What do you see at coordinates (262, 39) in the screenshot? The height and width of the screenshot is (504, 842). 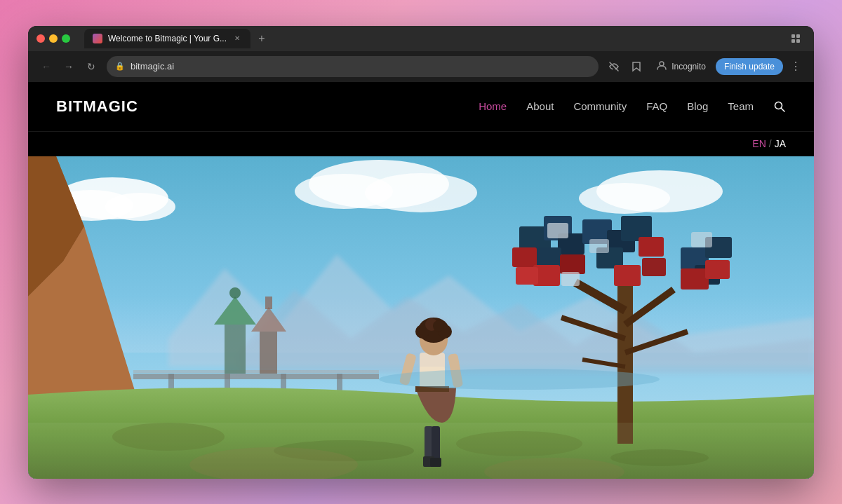 I see `new-tab-button: +` at bounding box center [262, 39].